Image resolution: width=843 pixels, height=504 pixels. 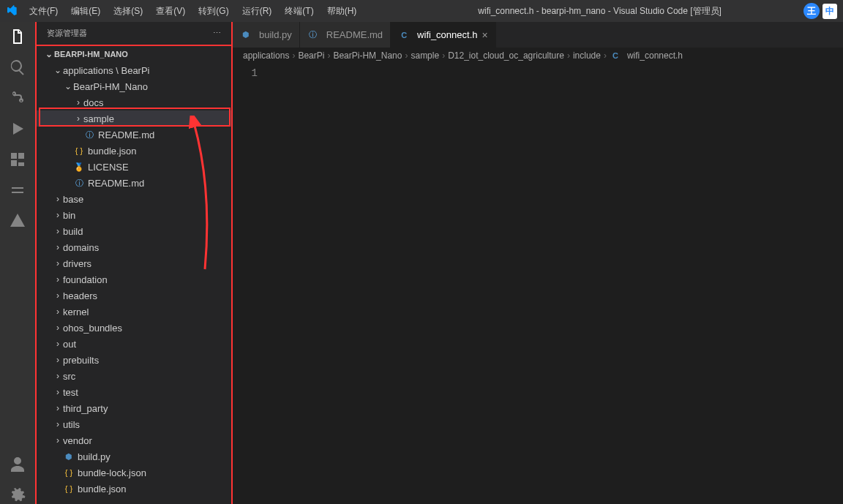 What do you see at coordinates (69, 215) in the screenshot?
I see `tree-item-label: bin` at bounding box center [69, 215].